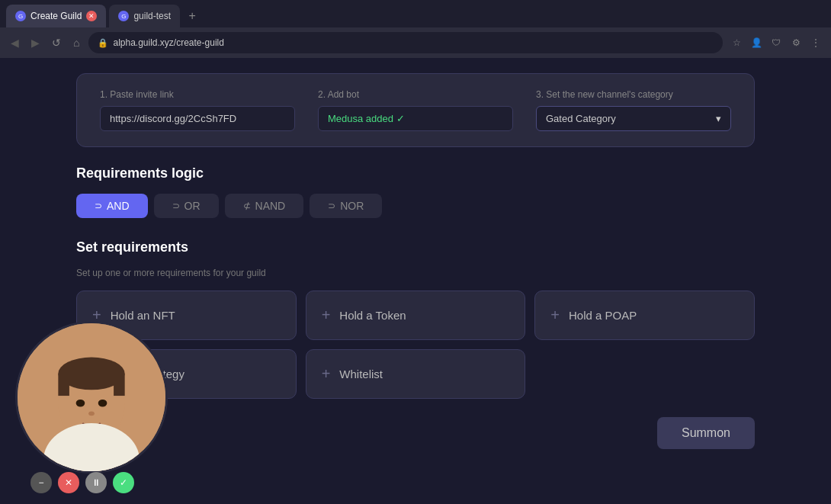 Image resolution: width=831 pixels, height=504 pixels. Describe the element at coordinates (736, 43) in the screenshot. I see `bookmark-icon: ☆` at that location.